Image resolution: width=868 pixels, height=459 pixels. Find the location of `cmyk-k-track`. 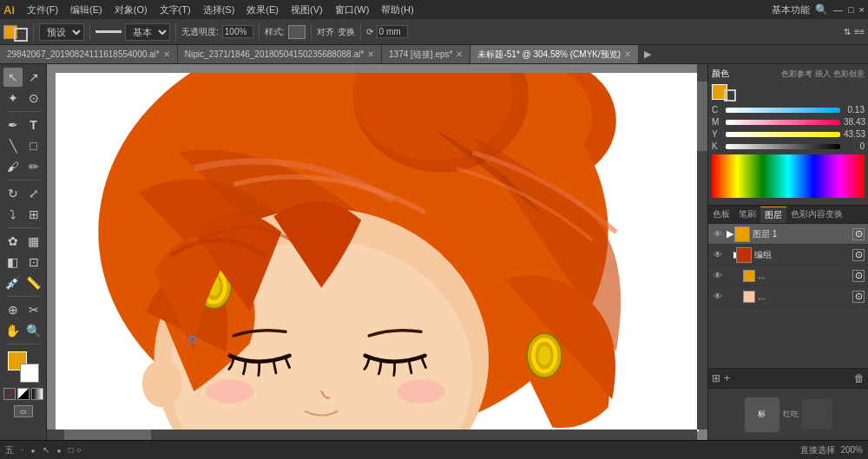

cmyk-k-track is located at coordinates (783, 147).